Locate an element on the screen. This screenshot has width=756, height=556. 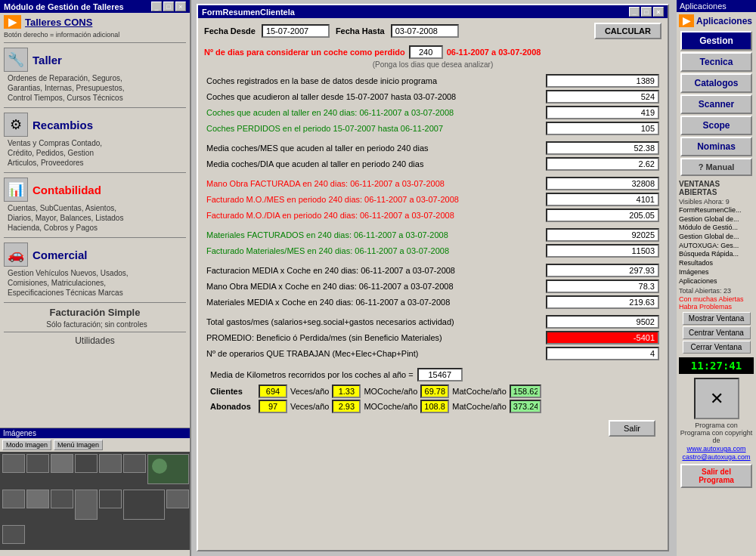
row9-value is located at coordinates (603, 215).